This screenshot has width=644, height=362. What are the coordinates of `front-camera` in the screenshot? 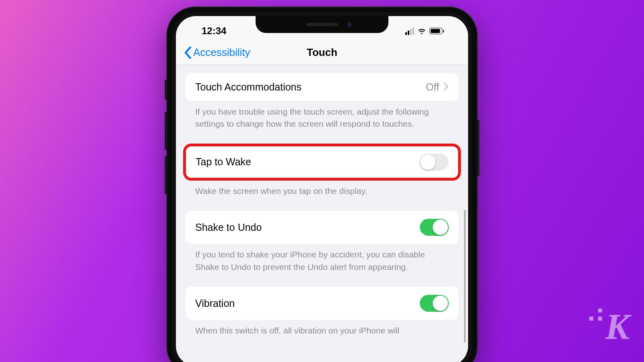 It's located at (349, 25).